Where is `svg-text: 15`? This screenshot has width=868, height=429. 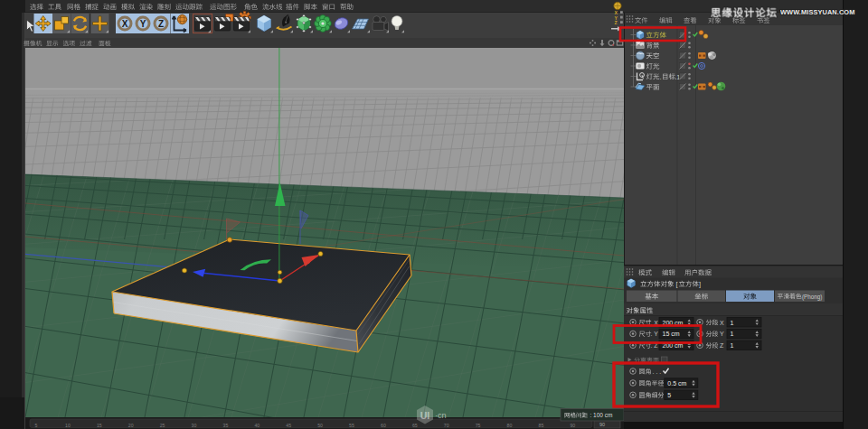
svg-text: 15 is located at coordinates (99, 425).